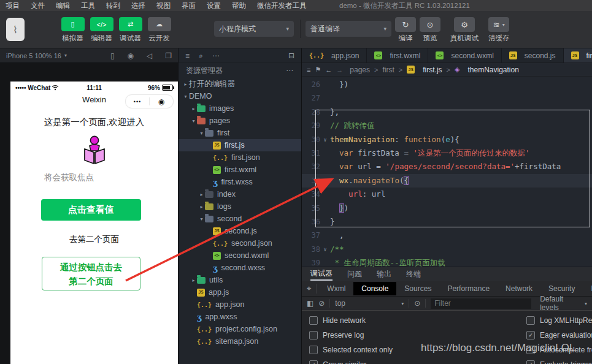 The image size is (592, 364). What do you see at coordinates (447, 85) in the screenshot?
I see `code-line-26: 26 })` at bounding box center [447, 85].